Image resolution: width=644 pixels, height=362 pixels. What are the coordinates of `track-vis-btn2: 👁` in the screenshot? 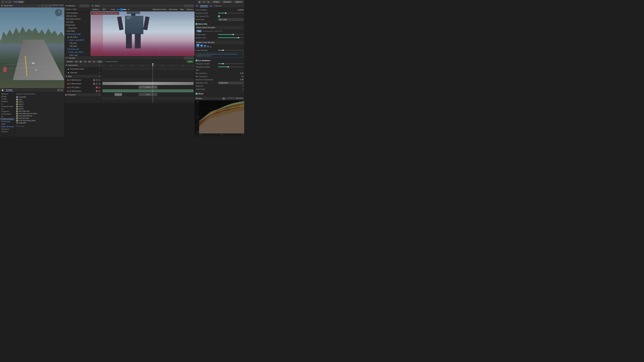 It's located at (97, 84).